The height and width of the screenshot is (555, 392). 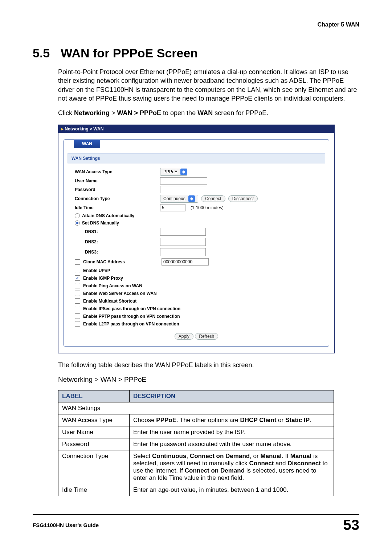 What do you see at coordinates (131, 324) in the screenshot?
I see `label-l2tp: Enable L2TP pass through on VPN connecti…` at bounding box center [131, 324].